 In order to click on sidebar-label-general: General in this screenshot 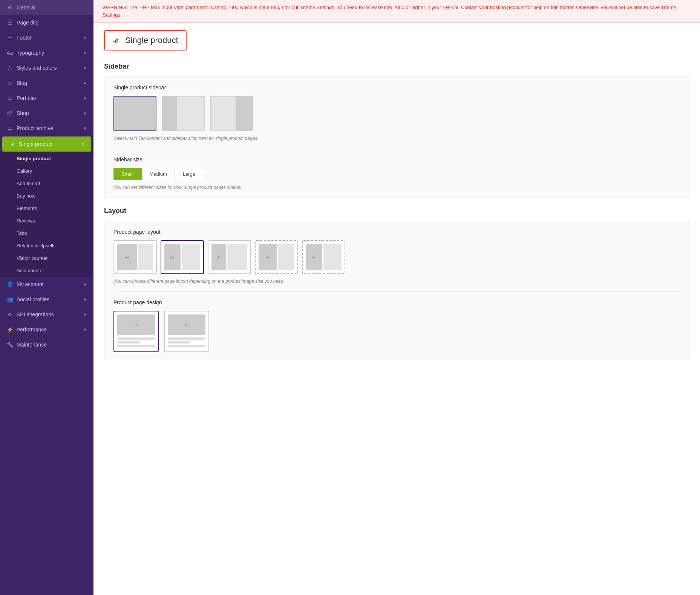, I will do `click(26, 8)`.